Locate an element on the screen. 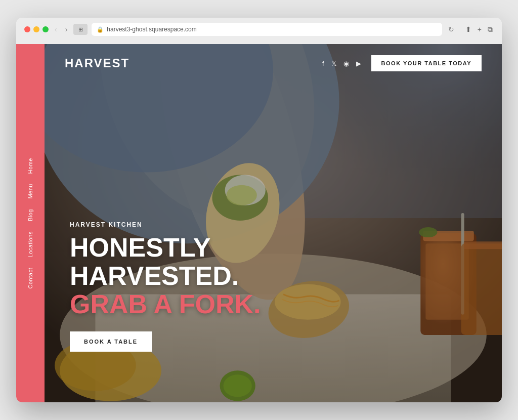  browser-titlebar: ‹ › ⊞ 🔒 harvest3-ghost.squarespace.com ↻… is located at coordinates (259, 29).